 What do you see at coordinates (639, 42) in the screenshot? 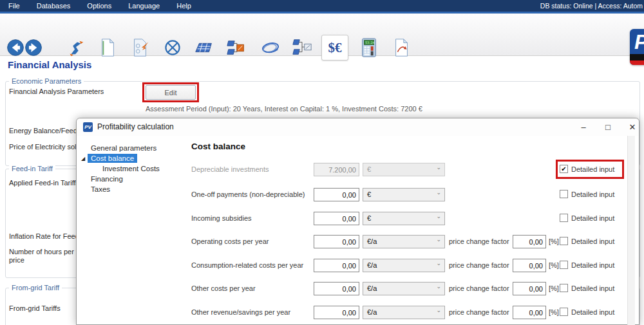
I see `logo-letter: P` at bounding box center [639, 42].